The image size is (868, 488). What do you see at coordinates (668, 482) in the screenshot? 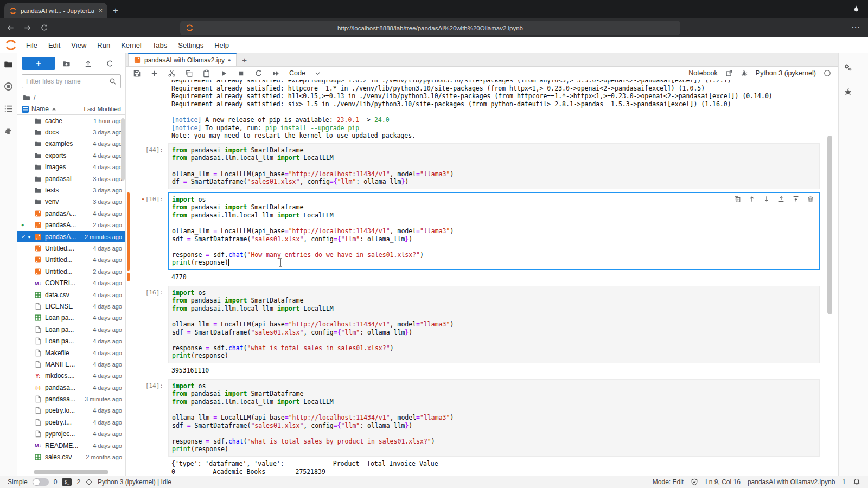
I see `mode-indicator: Mode: Edit` at bounding box center [668, 482].